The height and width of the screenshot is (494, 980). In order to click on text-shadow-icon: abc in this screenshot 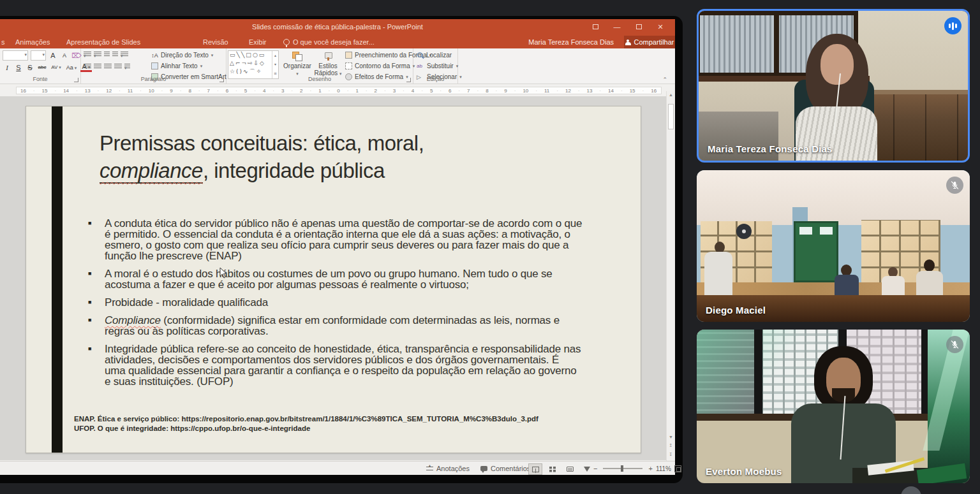, I will do `click(42, 68)`.